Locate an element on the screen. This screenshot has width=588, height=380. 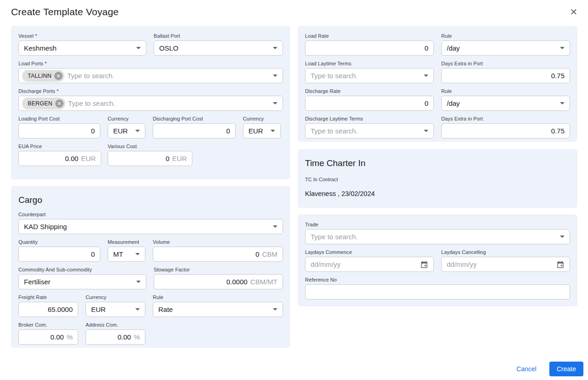
discharge-ports-search-select: BERGEN ✕ Type to search. is located at coordinates (151, 103).